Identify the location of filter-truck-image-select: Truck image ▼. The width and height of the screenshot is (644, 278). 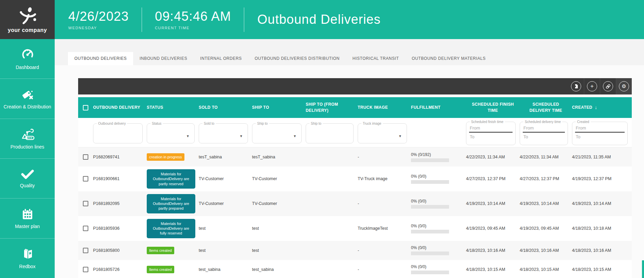
(382, 133).